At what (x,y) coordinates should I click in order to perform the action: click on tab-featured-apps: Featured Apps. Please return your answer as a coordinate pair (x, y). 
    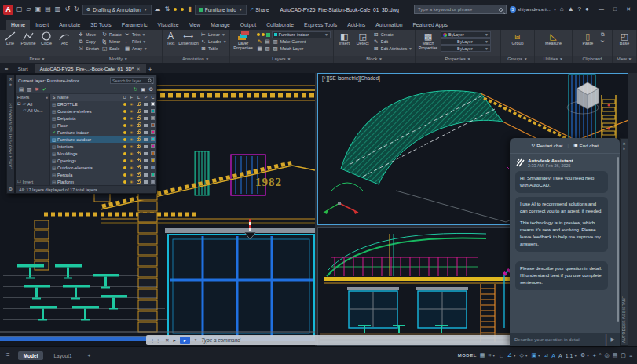
    Looking at the image, I should click on (430, 25).